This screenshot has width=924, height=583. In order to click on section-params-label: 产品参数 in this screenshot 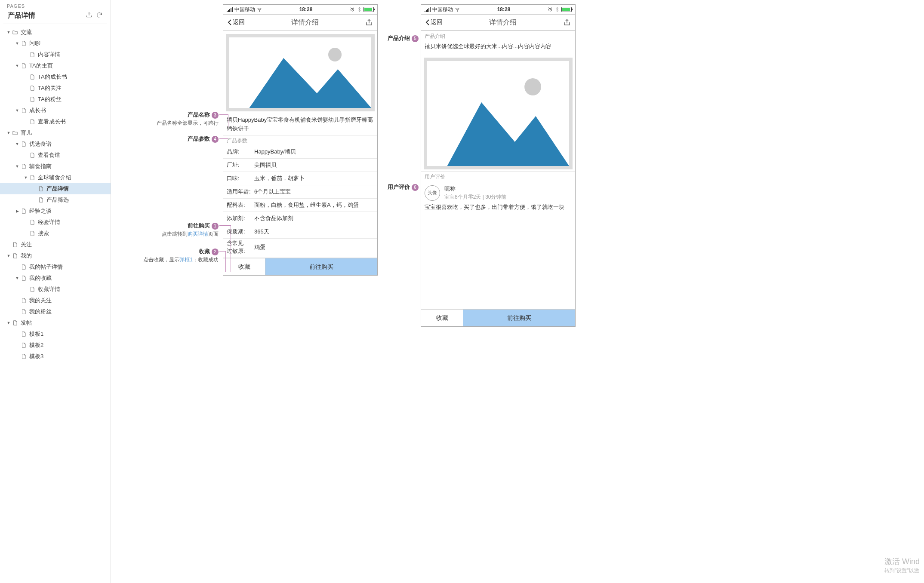, I will do `click(300, 140)`.